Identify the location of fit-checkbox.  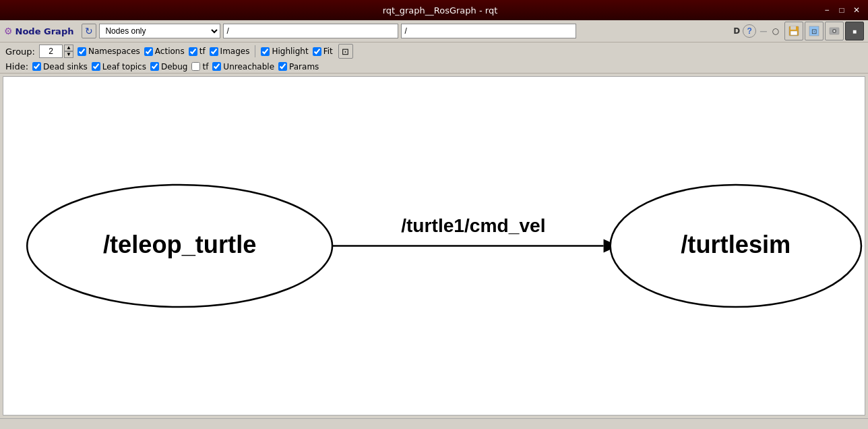
(317, 51).